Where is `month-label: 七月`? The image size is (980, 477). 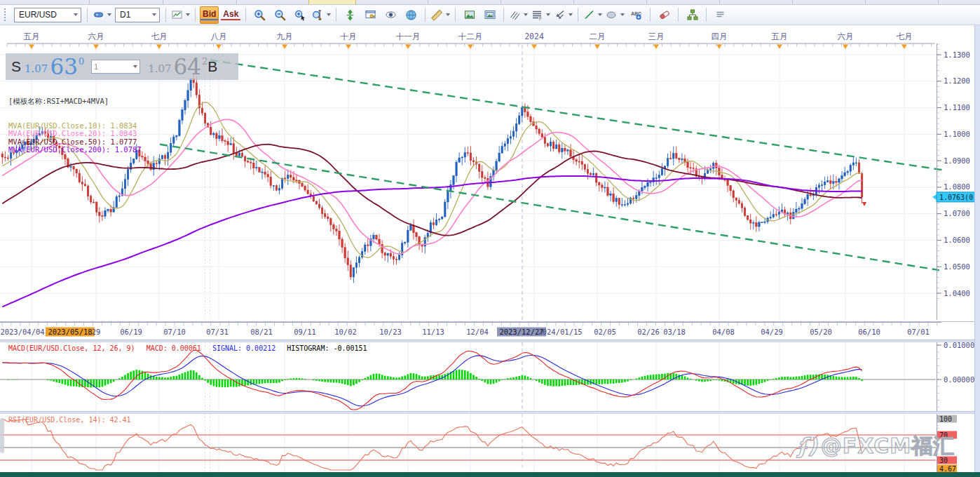
month-label: 七月 is located at coordinates (904, 36).